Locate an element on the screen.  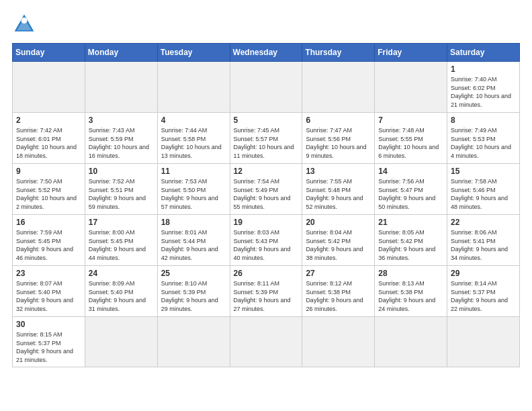
day-info: Sunrise: 7:42 AM Sunset: 6:01 PM Dayligh… is located at coordinates (48, 143).